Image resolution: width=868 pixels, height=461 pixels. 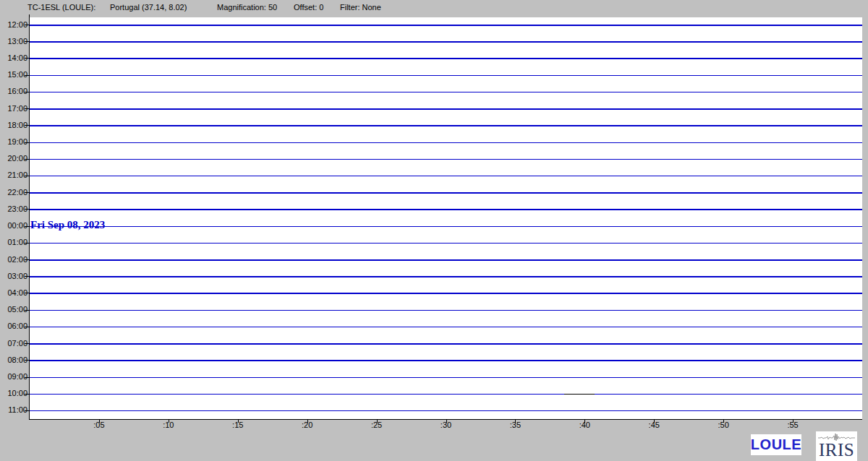 I want to click on x-axis-label: :30, so click(x=446, y=425).